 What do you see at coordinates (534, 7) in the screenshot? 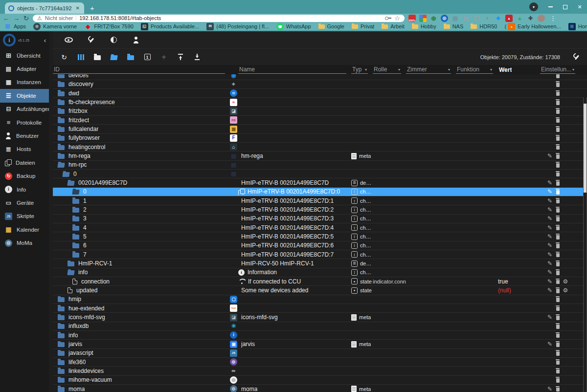
I see `media-controls-button: ▼` at bounding box center [534, 7].